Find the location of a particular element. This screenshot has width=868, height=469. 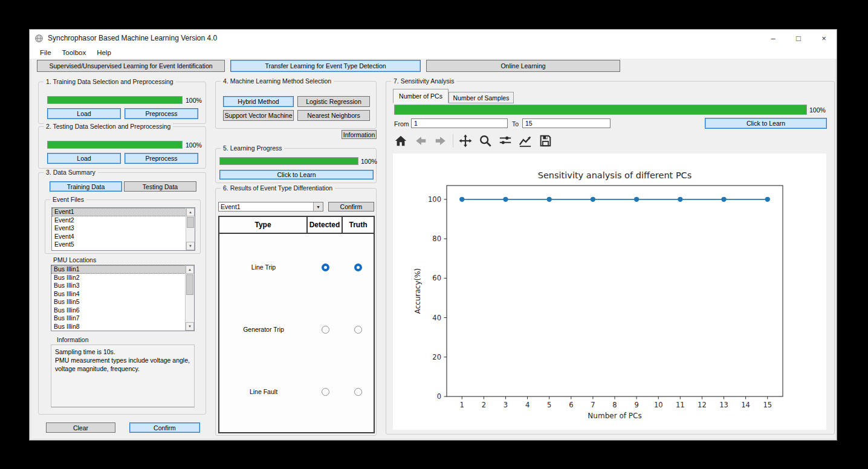

list-item: Bus Illin1 is located at coordinates (123, 270).